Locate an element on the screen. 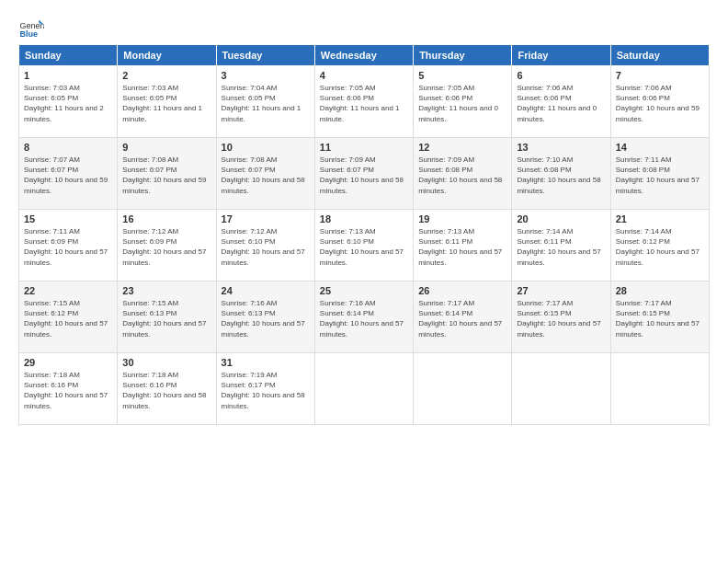  day-number: 5 is located at coordinates (462, 75).